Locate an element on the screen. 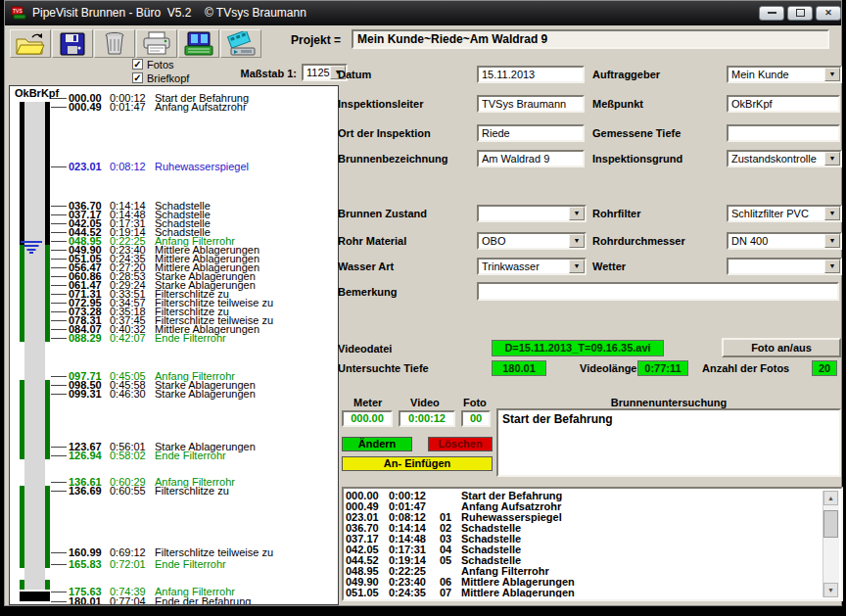 The height and width of the screenshot is (616, 846). profile-event-row: 165.830:72:01Ende Filterrohr is located at coordinates (173, 564).